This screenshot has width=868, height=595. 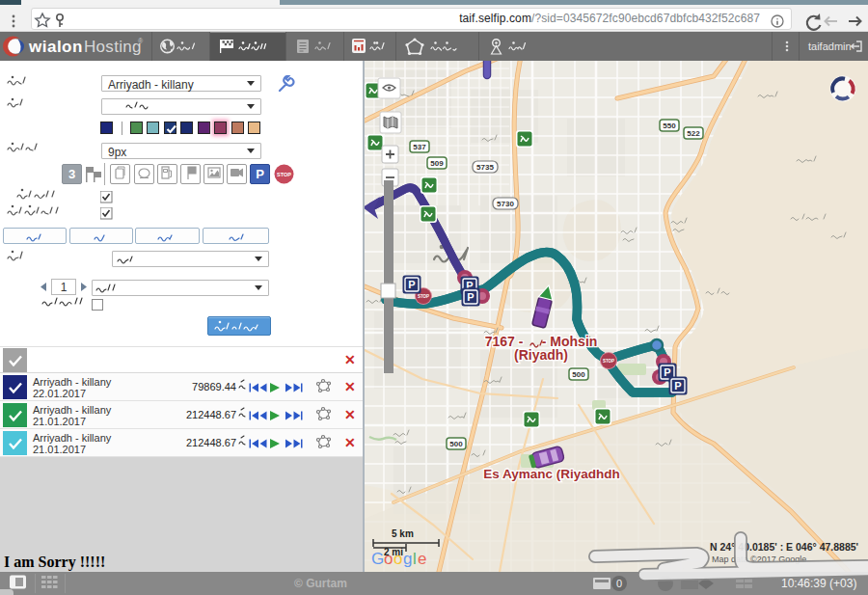 I want to click on svg-text: taifadmin, so click(x=829, y=46).